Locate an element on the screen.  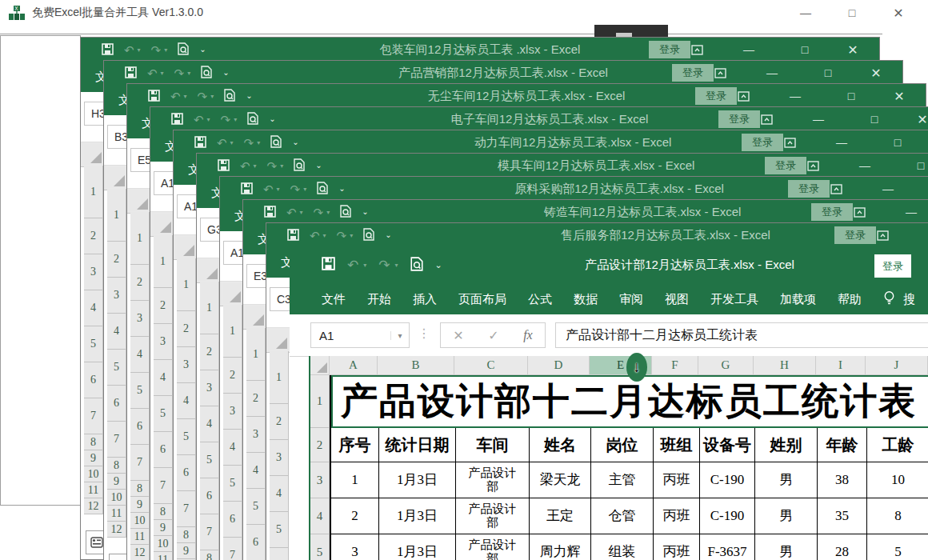
data-cell-r5c7: F-3637 is located at coordinates (728, 547).